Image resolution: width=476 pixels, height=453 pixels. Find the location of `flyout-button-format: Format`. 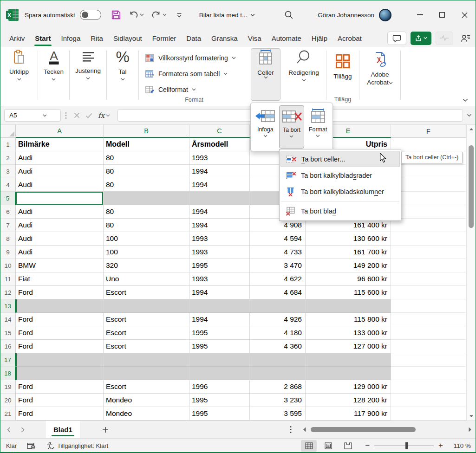

flyout-button-format: Format is located at coordinates (318, 127).